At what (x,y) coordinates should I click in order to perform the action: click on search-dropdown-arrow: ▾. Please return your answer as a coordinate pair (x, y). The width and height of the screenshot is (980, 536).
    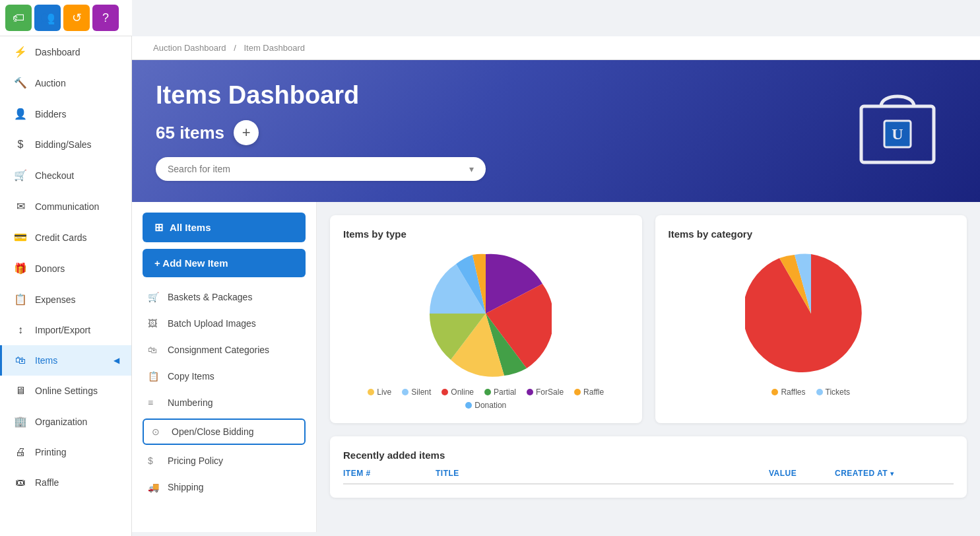
    Looking at the image, I should click on (471, 169).